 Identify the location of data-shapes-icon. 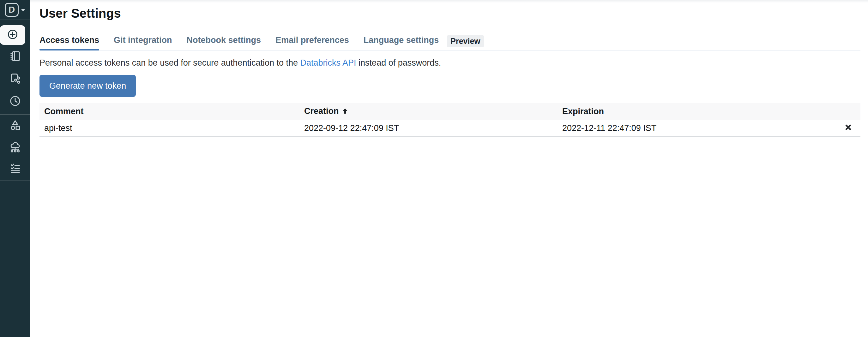
(15, 126).